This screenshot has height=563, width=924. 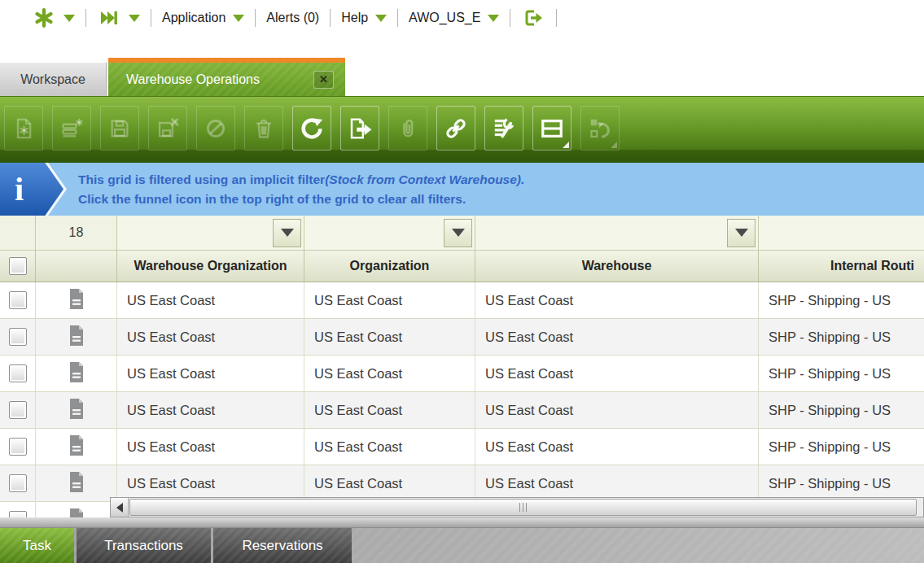 I want to click on bottom-tab-task: Task, so click(x=37, y=545).